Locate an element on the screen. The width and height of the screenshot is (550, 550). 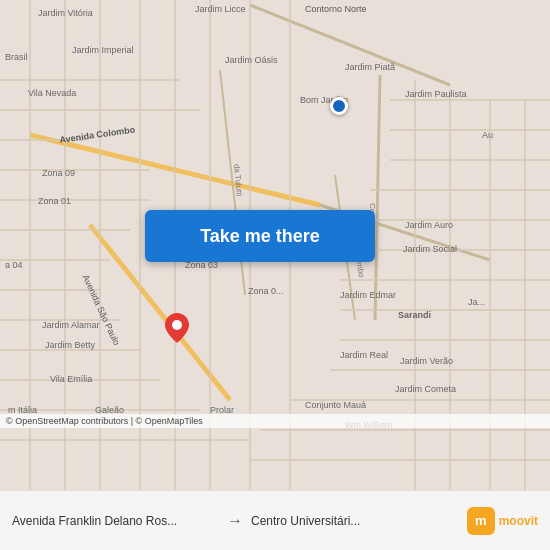
svg-text: Jardim Vitória is located at coordinates (66, 13).